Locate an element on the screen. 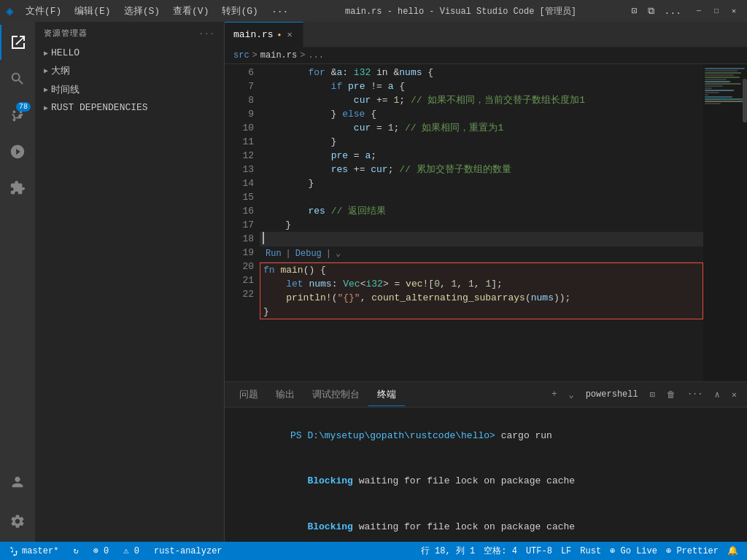 The width and height of the screenshot is (747, 560). panel-collapse: ∧ is located at coordinates (718, 395).